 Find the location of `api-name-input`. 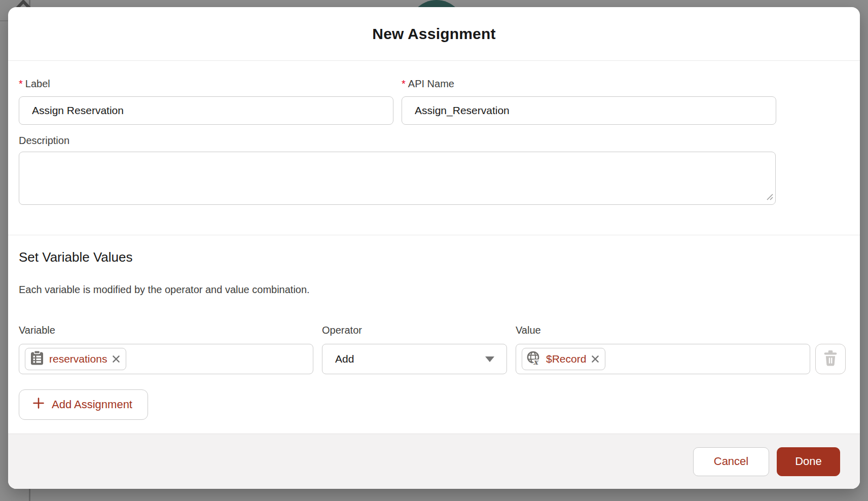

api-name-input is located at coordinates (589, 111).